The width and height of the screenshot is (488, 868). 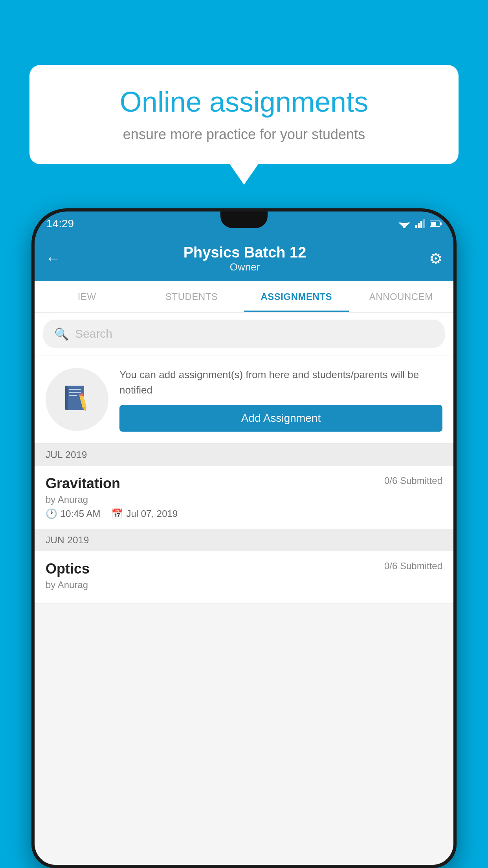 I want to click on assignment-meta: 🕐 10:45 AM 📅 Jul 07, 2019, so click(x=244, y=514).